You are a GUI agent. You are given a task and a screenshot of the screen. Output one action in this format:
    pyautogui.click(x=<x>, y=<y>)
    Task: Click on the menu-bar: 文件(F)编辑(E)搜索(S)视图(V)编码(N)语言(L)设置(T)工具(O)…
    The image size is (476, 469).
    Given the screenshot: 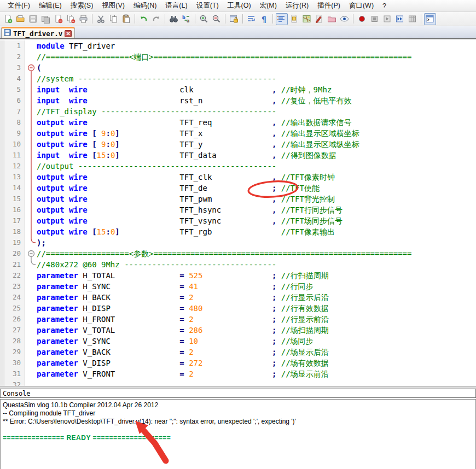 What is the action you would take?
    pyautogui.click(x=238, y=6)
    